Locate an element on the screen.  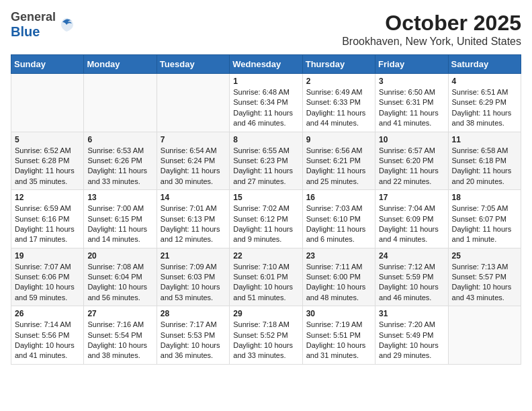
day-info: Sunrise: 6:54 AM is located at coordinates (193, 150).